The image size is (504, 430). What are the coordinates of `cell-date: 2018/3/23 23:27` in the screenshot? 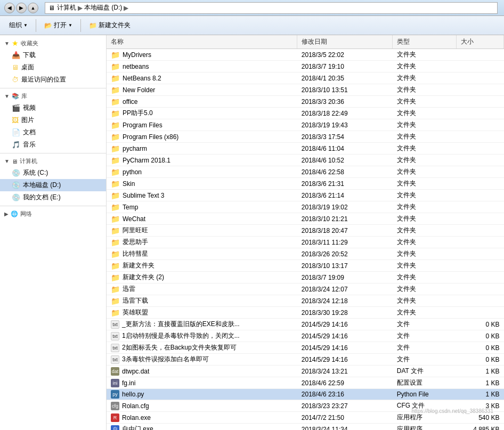 It's located at (345, 406).